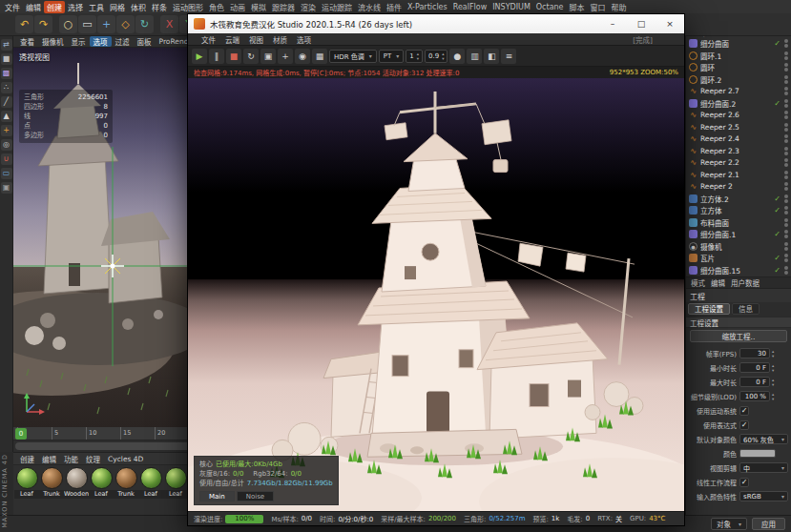 The height and width of the screenshot is (532, 791). What do you see at coordinates (145, 42) in the screenshot?
I see `viewport-menu-item: 面板` at bounding box center [145, 42].